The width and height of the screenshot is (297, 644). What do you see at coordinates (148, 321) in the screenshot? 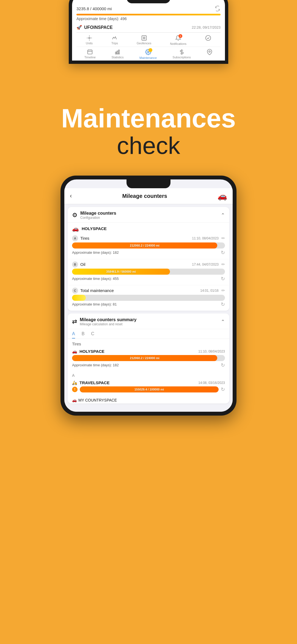
I see `card2-header: ⇄ Mileage counters summary Mileage calcu…` at bounding box center [148, 321].